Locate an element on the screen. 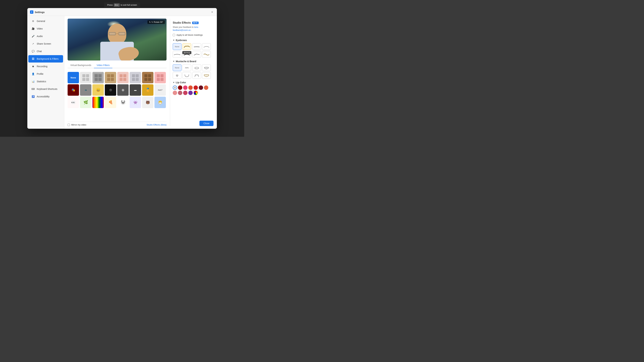  filter-huh: Huh? is located at coordinates (160, 90).